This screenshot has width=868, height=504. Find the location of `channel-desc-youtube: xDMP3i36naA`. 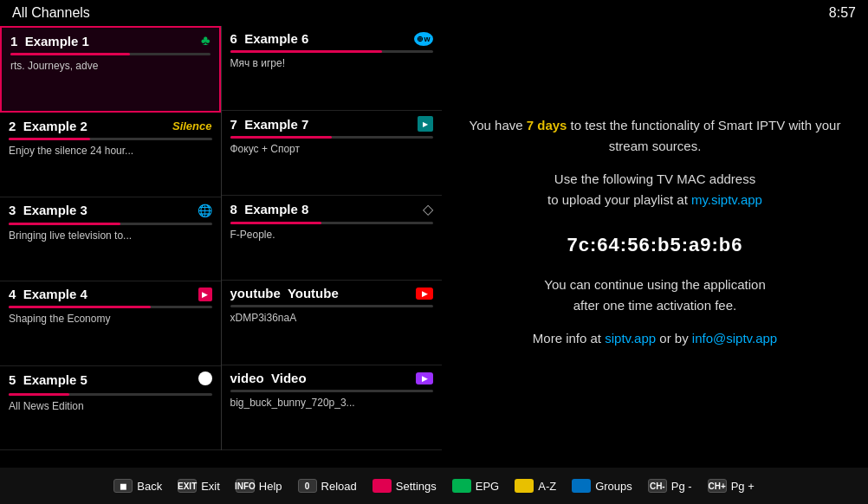

channel-desc-youtube: xDMP3i36naA is located at coordinates (333, 318).